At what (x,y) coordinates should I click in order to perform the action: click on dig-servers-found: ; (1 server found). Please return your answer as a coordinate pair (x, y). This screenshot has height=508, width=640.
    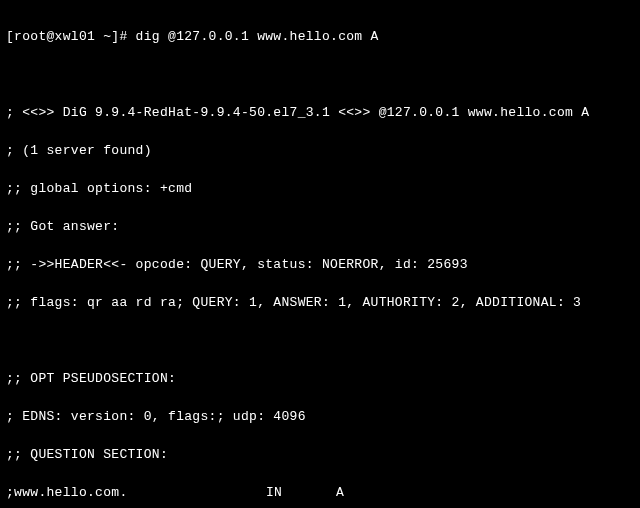
    Looking at the image, I should click on (320, 150).